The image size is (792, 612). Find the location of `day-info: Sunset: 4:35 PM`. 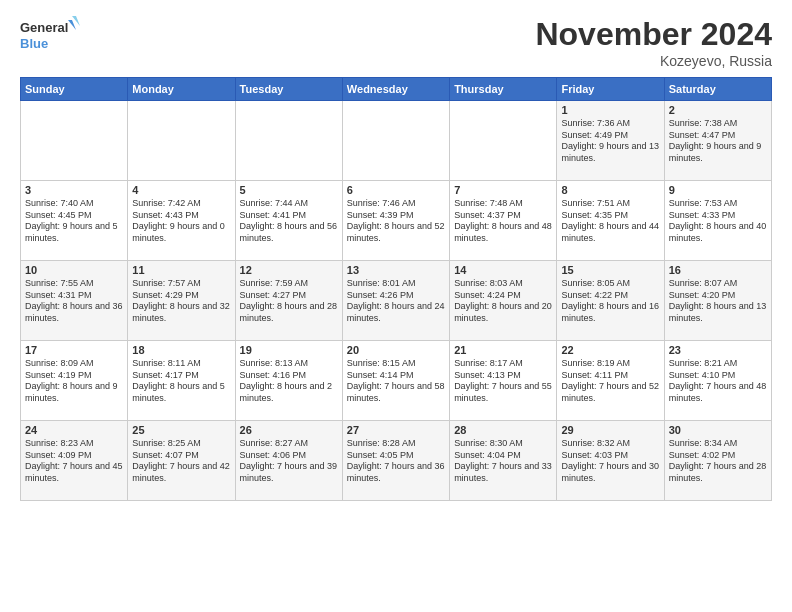

day-info: Sunset: 4:35 PM is located at coordinates (610, 216).